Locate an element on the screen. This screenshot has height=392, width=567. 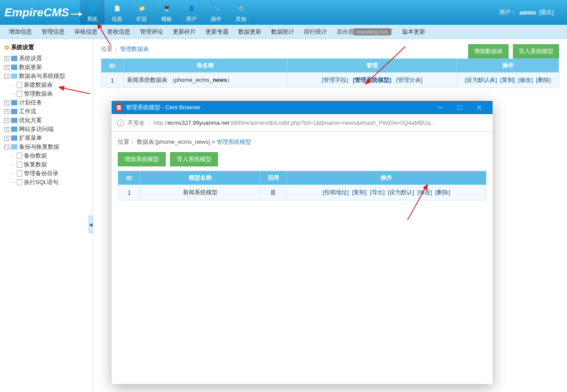
tree-node-执行SQL语句: 执行SQL语句 is located at coordinates (50, 182).